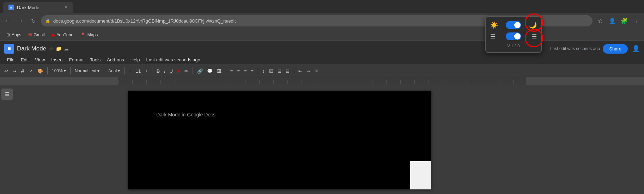 This screenshot has width=644, height=194. Describe the element at coordinates (7, 94) in the screenshot. I see `outline-icon: ☰` at that location.